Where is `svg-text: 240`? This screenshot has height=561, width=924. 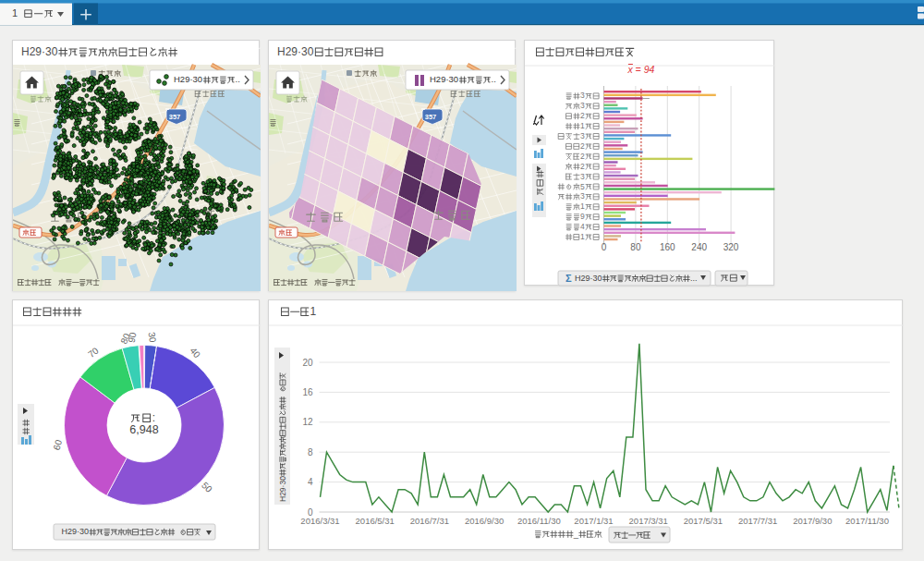
svg-text: 240 is located at coordinates (699, 248).